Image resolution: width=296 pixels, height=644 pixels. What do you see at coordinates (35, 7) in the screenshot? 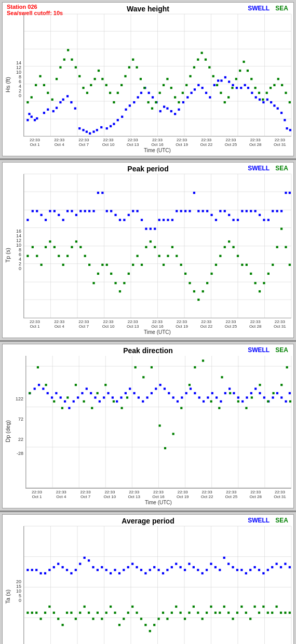
I see `station-id: Station 026` at bounding box center [35, 7].